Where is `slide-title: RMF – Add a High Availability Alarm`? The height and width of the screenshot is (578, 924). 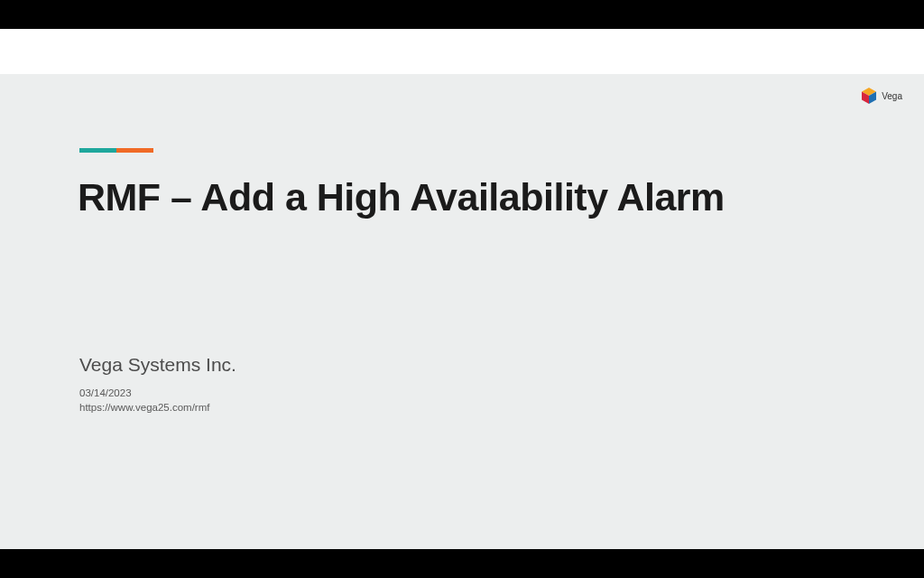
slide-title: RMF – Add a High Availability Alarm is located at coordinates (401, 197).